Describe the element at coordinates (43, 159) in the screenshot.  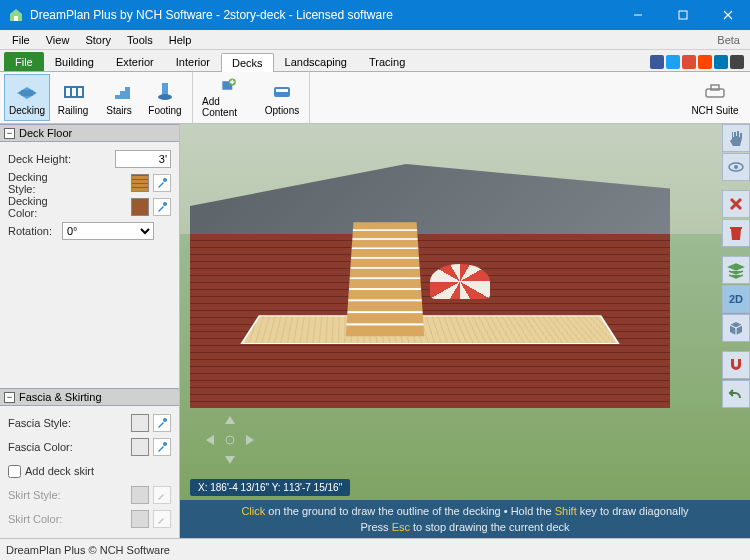
I see `deck-height-label: Deck Height:` at that location.